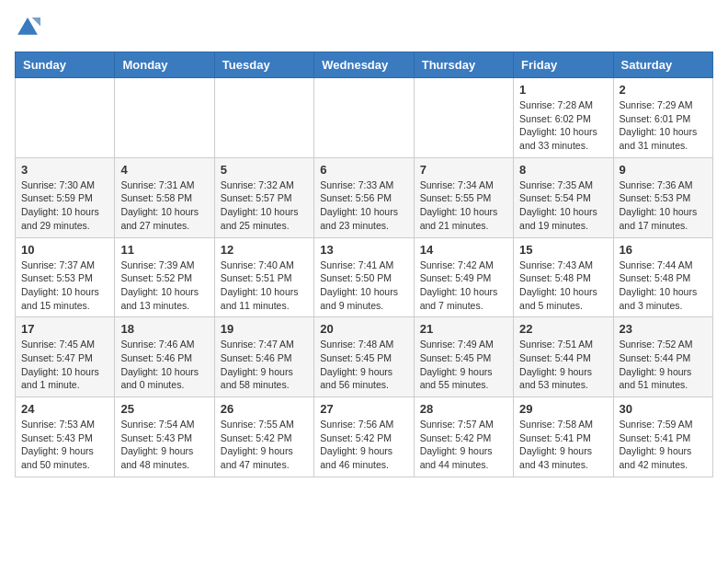  What do you see at coordinates (164, 169) in the screenshot?
I see `day-number: 4` at bounding box center [164, 169].